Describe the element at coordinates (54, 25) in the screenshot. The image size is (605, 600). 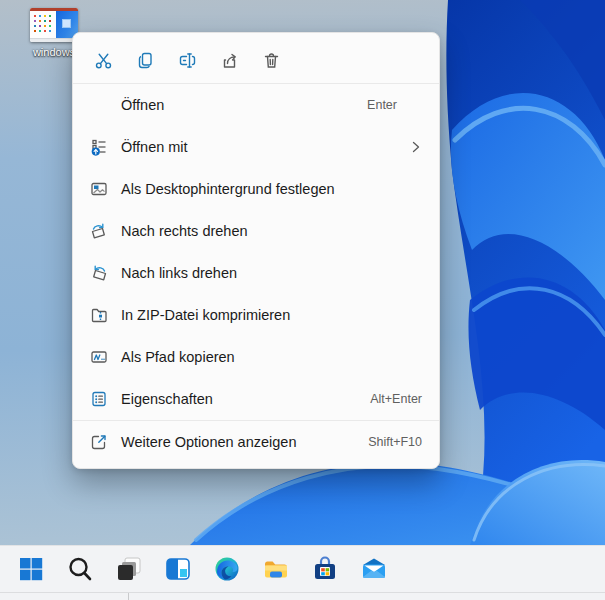
I see `file-thumbnail` at that location.